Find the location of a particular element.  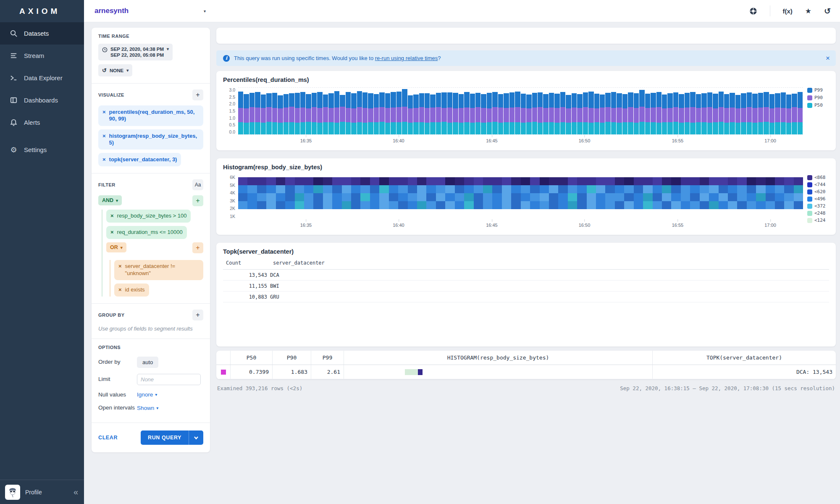

run-query-button: RUN QUERY is located at coordinates (172, 438).